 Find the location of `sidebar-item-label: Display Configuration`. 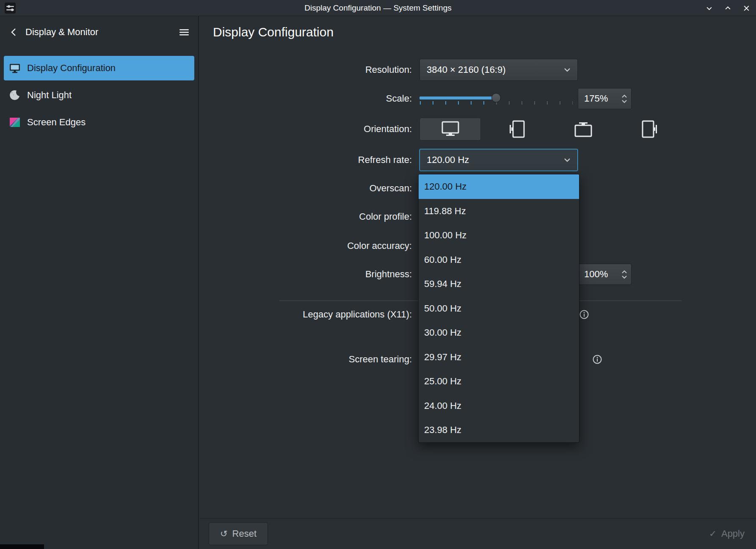

sidebar-item-label: Display Configuration is located at coordinates (71, 68).